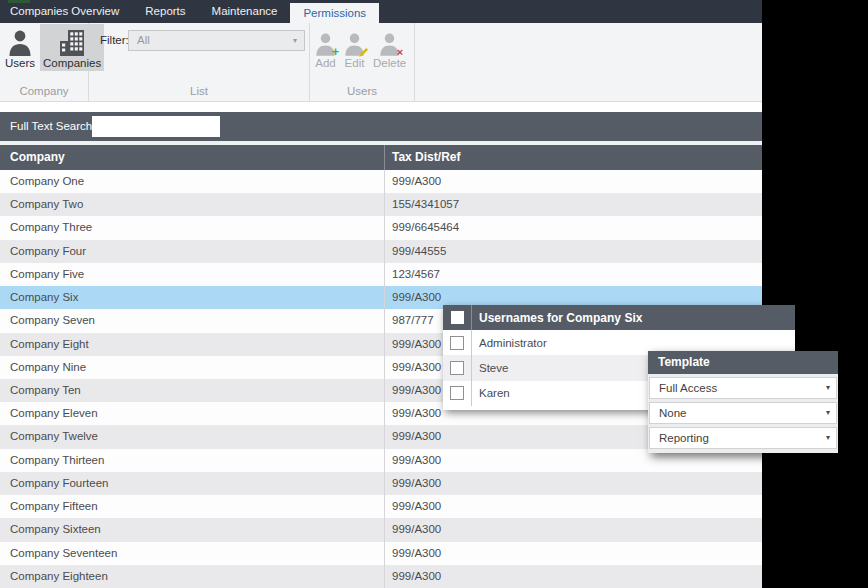  I want to click on tab-reports: Reports, so click(165, 12).